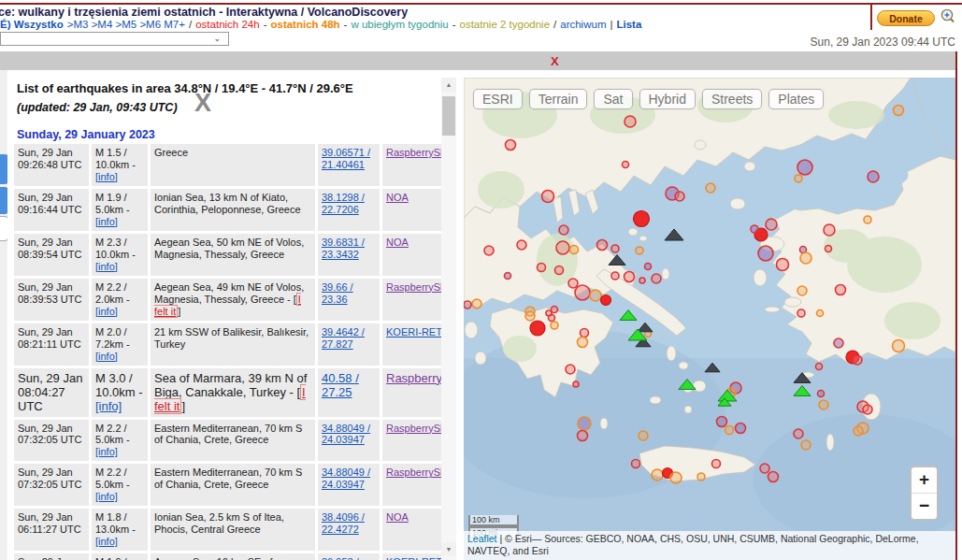 This screenshot has height=560, width=962. What do you see at coordinates (948, 17) in the screenshot?
I see `search-icon` at bounding box center [948, 17].